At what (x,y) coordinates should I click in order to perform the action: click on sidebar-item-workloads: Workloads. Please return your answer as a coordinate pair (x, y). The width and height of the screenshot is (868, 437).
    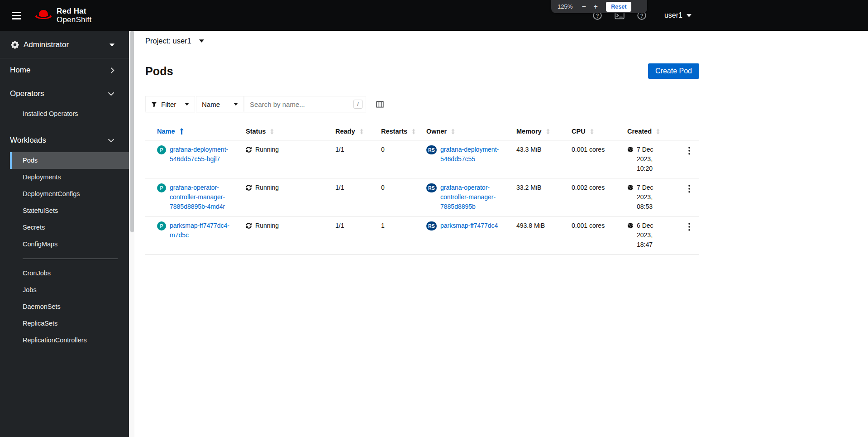
    Looking at the image, I should click on (64, 140).